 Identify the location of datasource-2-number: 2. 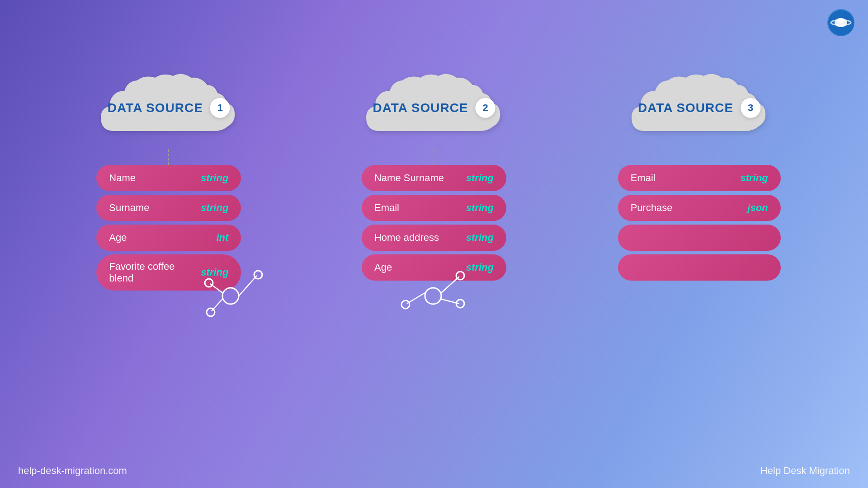
(486, 108).